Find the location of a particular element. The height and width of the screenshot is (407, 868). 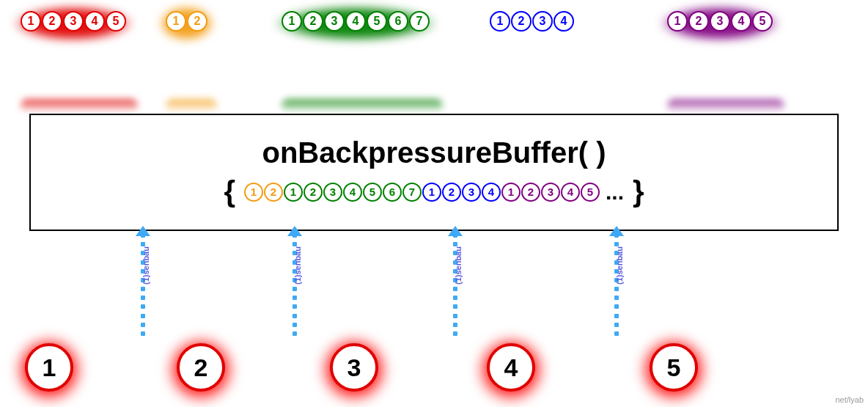

emission-group-red: 12345 is located at coordinates (73, 21).